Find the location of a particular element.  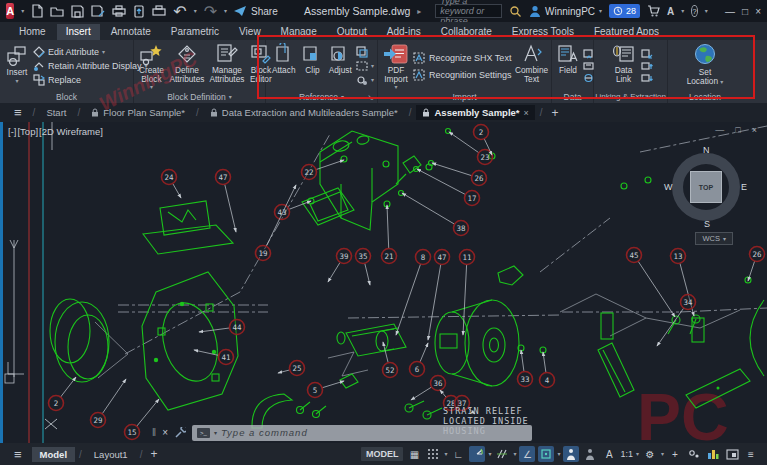

annotation-scale-value: 1:1 is located at coordinates (626, 454).